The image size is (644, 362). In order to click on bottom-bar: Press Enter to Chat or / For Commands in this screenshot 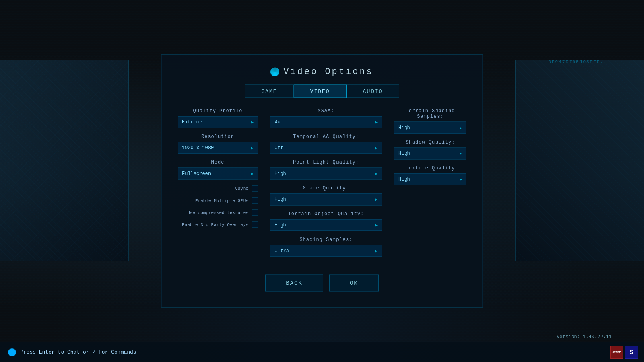, I will do `click(322, 352)`.